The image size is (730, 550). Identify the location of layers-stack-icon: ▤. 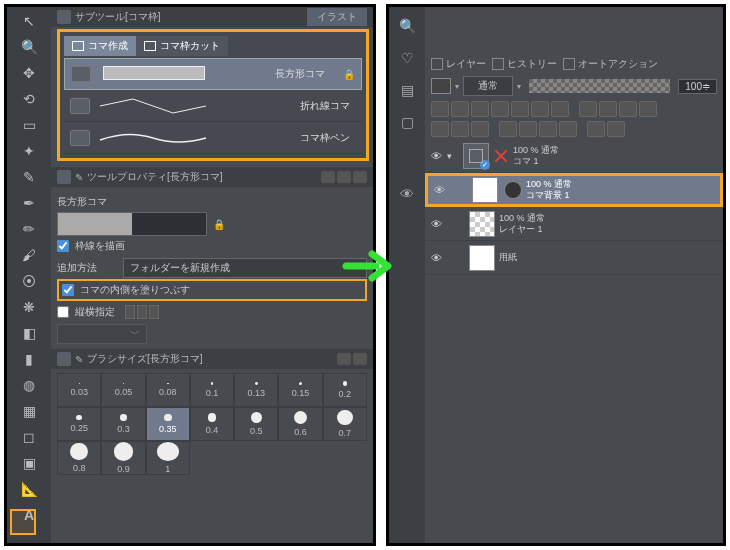
(407, 90).